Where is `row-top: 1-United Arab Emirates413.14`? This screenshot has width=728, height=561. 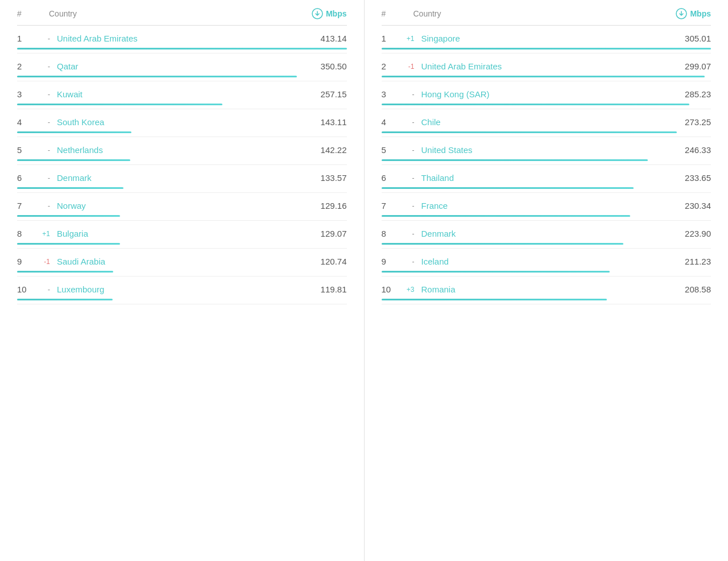 row-top: 1-United Arab Emirates413.14 is located at coordinates (182, 39).